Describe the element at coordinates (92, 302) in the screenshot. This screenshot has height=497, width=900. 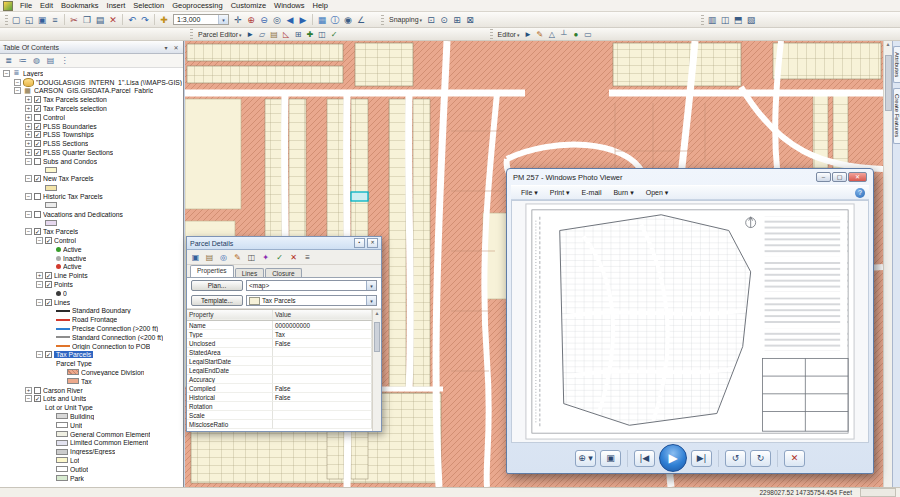
I see `tree-item: −✓Lines` at that location.